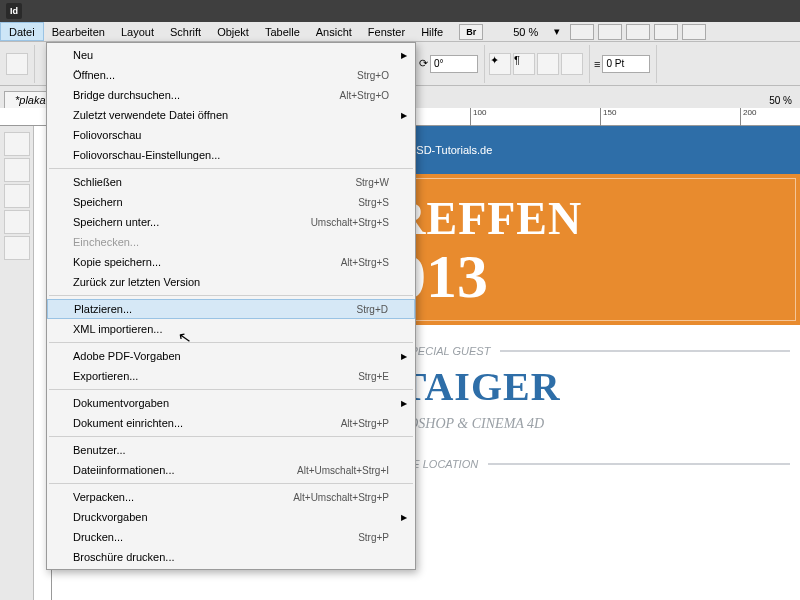 This screenshot has width=800, height=600. Describe the element at coordinates (231, 155) in the screenshot. I see `menu-item: Foliovorschau-Einstellungen...` at that location.